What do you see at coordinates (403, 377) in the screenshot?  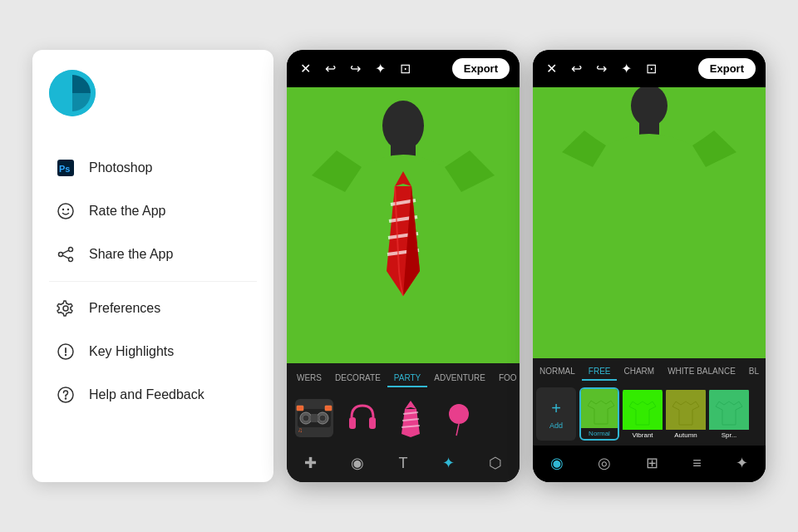 I see `categories-bar-1: WERS DECORATE PARTY ADVENTURE FOO` at bounding box center [403, 377].